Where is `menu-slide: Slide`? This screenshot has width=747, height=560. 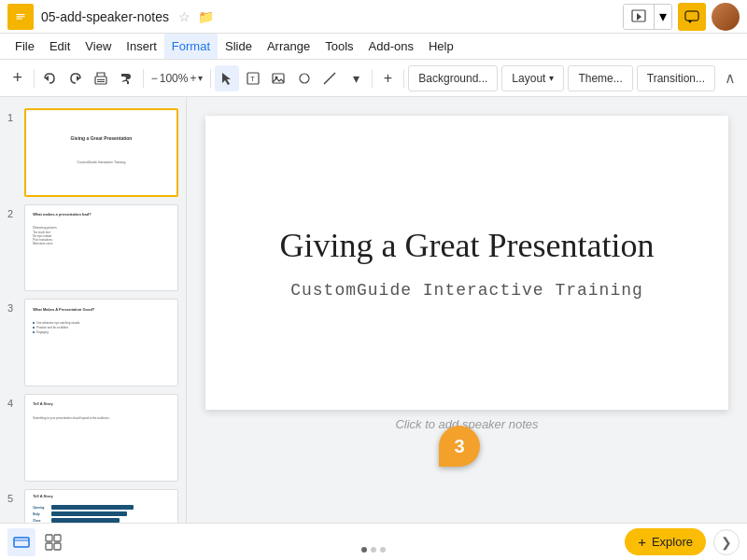
menu-slide: Slide is located at coordinates (239, 47).